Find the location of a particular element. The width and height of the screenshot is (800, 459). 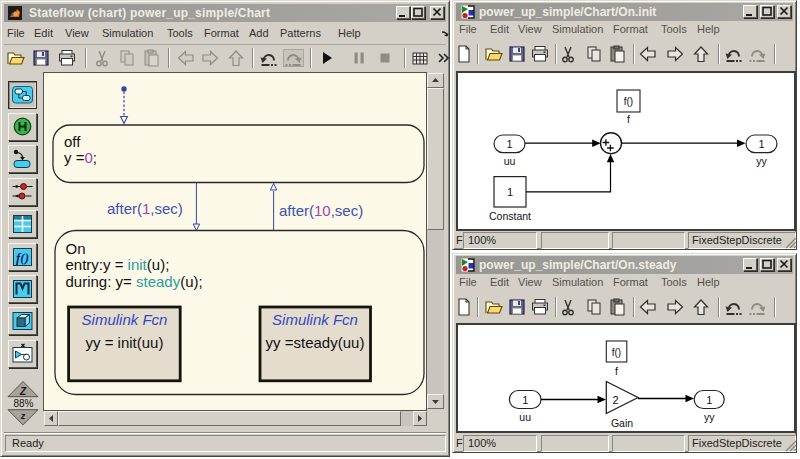

svg-text: after(1,sec) is located at coordinates (145, 208).